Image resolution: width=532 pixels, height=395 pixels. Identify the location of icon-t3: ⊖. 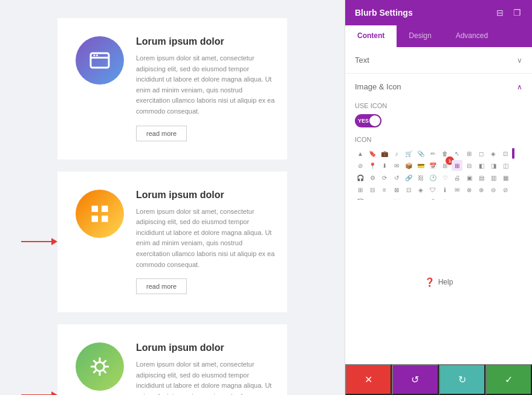
(493, 190).